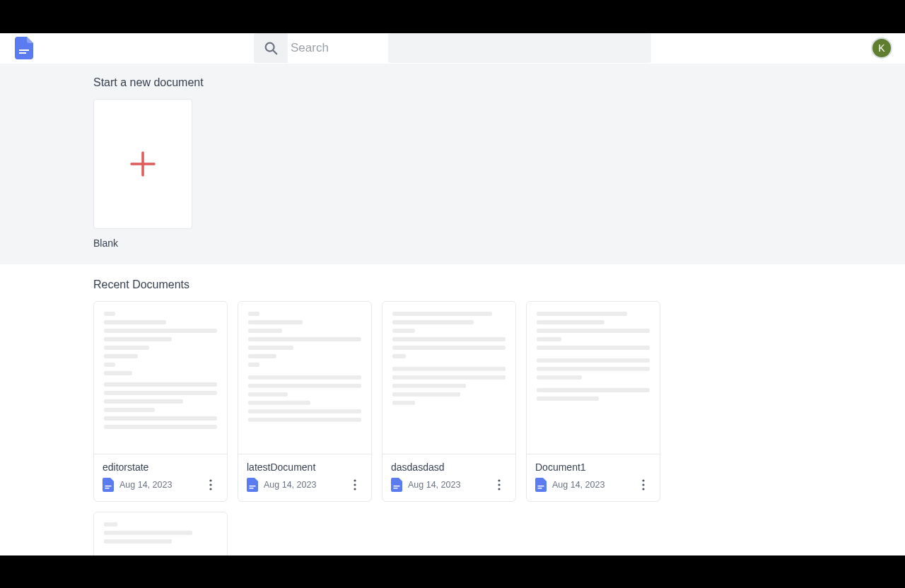  I want to click on document-title: Document1, so click(593, 467).